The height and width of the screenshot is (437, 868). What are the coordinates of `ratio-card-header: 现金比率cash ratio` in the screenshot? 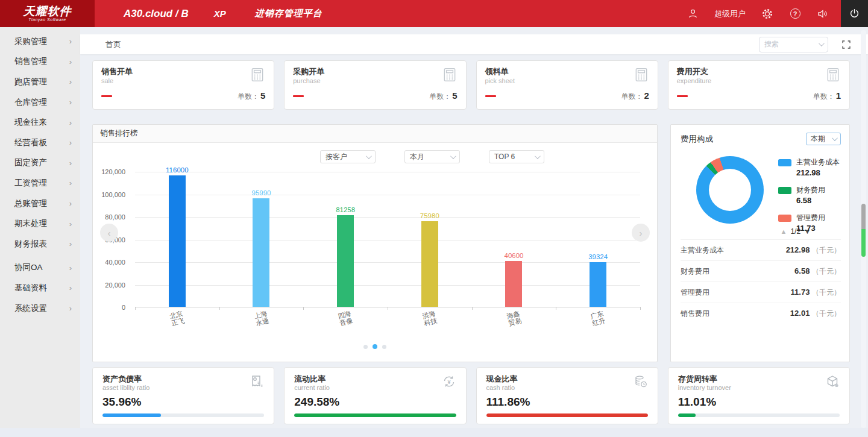 It's located at (567, 383).